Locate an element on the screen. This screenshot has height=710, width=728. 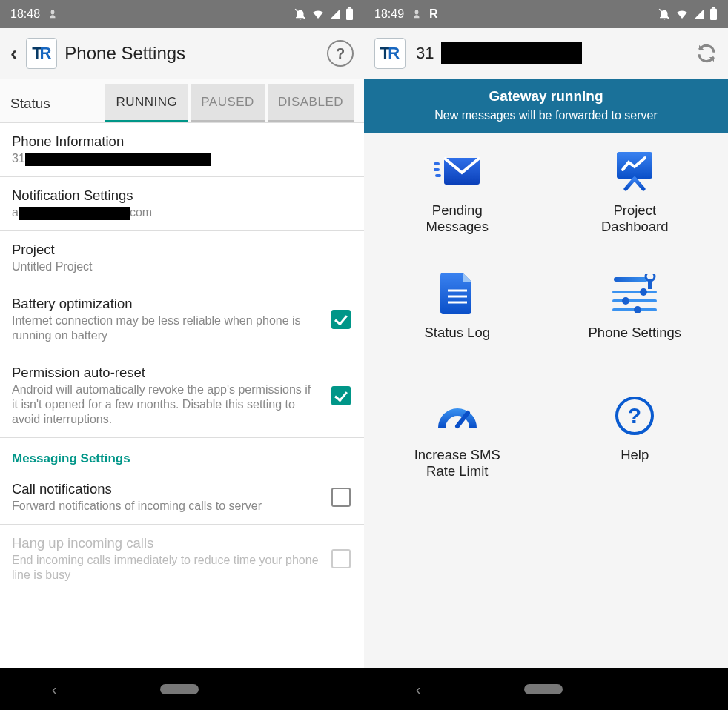
item-notification-settings: Notification Settings acom is located at coordinates (182, 205).